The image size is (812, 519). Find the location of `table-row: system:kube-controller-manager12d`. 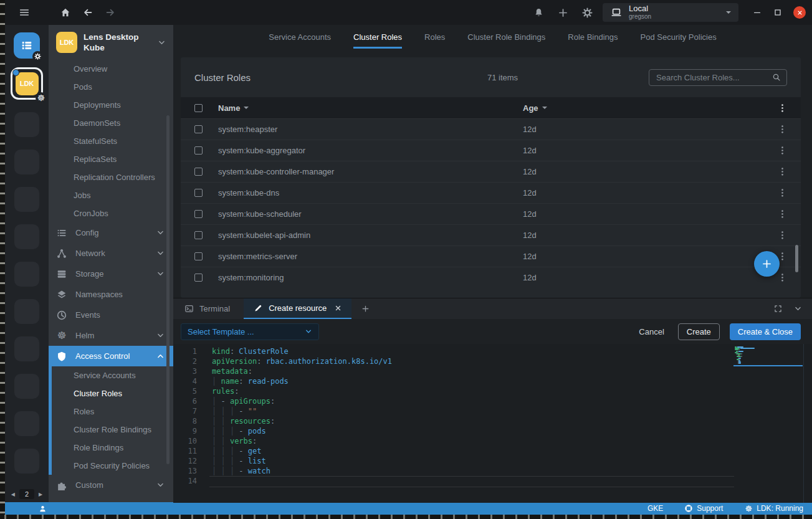

table-row: system:kube-controller-manager12d is located at coordinates (491, 171).